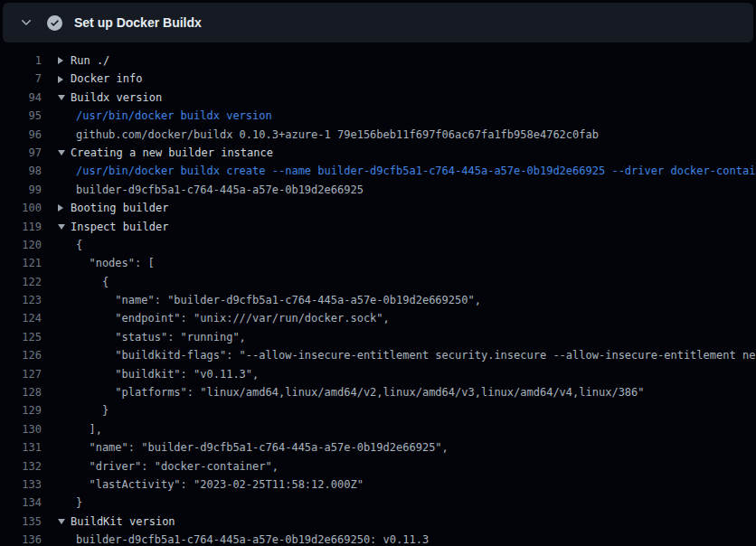 The height and width of the screenshot is (546, 756). I want to click on line-number: 129, so click(21, 410).